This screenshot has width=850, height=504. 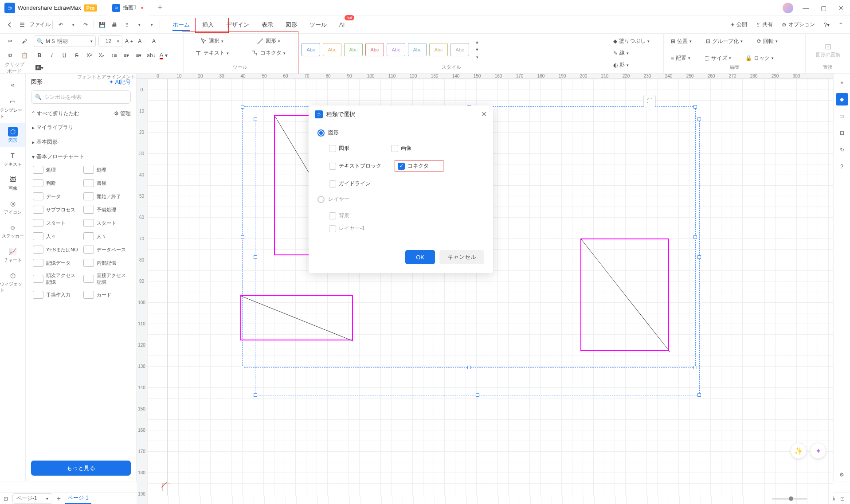 I want to click on rightbar-help: ?, so click(x=842, y=167).